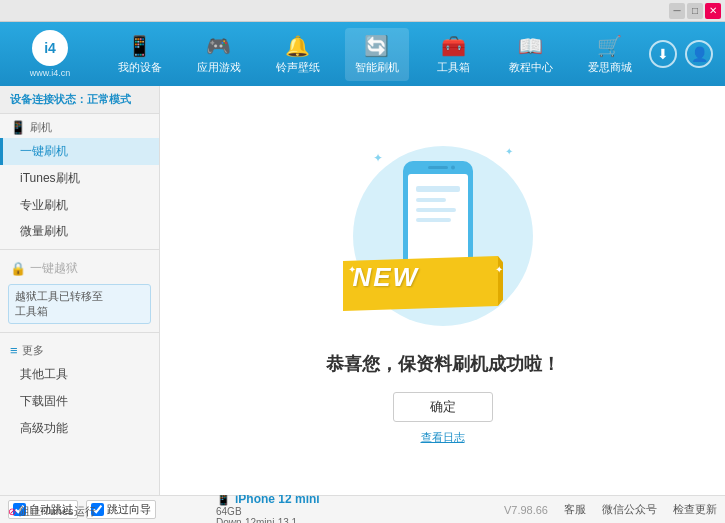 Image resolution: width=725 pixels, height=523 pixels. What do you see at coordinates (687, 54) in the screenshot?
I see `header-right: ⬇ 👤` at bounding box center [687, 54].